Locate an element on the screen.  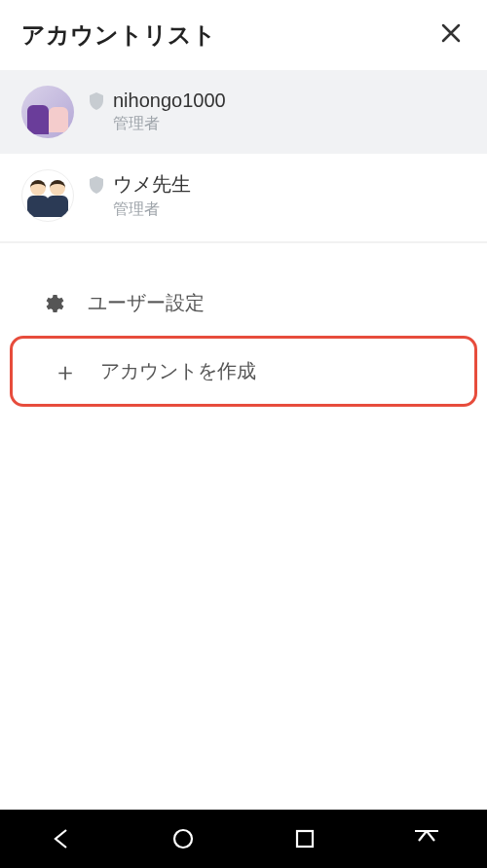
account-item: nihongo1000 管理者 is located at coordinates (244, 112).